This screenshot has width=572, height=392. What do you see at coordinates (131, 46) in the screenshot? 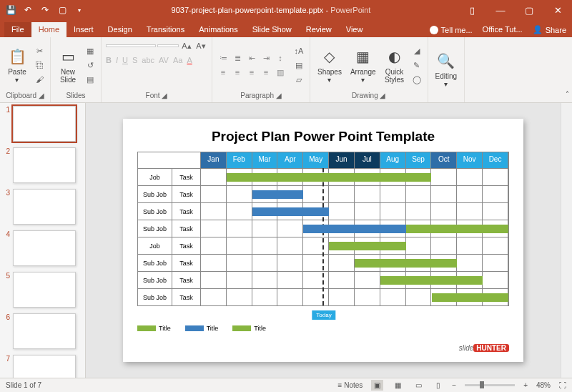
I see `font-family-select` at bounding box center [131, 46].